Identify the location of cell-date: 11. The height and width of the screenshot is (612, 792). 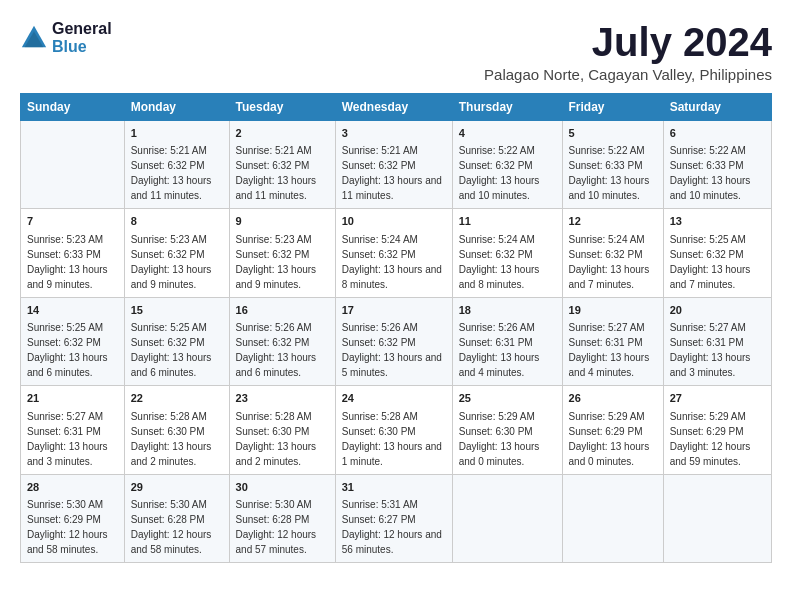
(508, 222).